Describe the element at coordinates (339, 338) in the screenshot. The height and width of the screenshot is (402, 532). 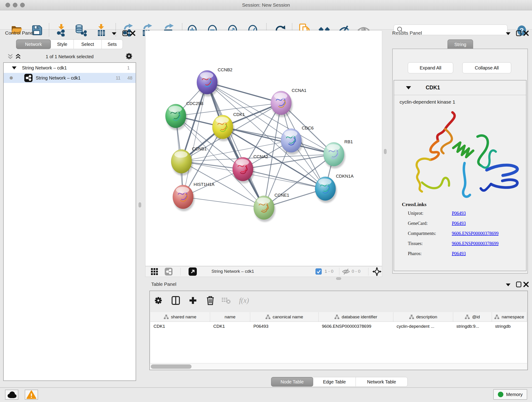
I see `node-table: shared namenamecanonical namedatabase id…` at that location.